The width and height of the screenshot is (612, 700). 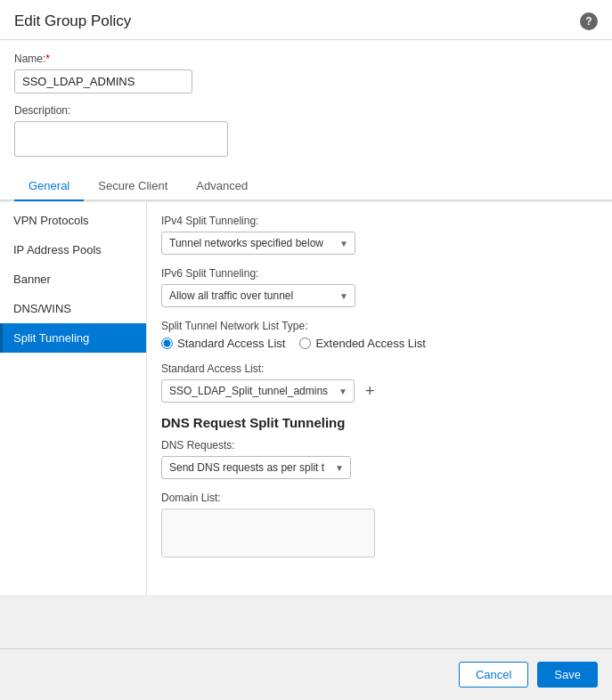 What do you see at coordinates (379, 235) in the screenshot?
I see `ipv4-field: IPv4 Split Tunneling: Tunnel networks sp…` at bounding box center [379, 235].